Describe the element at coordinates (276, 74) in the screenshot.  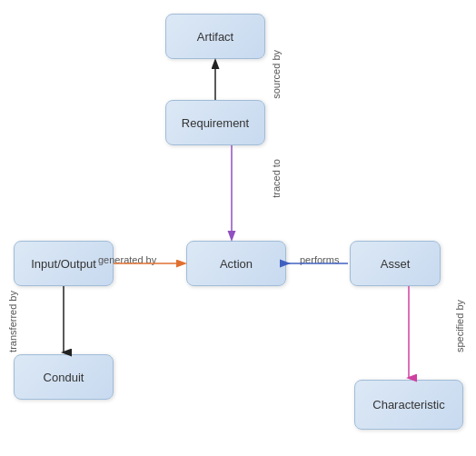
I see `sourced-by-label: sourced by` at that location.